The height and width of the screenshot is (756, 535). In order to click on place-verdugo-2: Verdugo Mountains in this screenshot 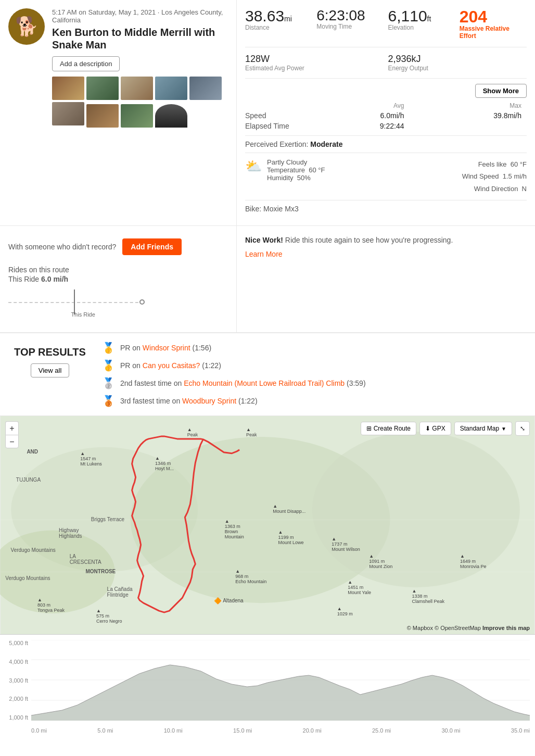, I will do `click(28, 578)`.